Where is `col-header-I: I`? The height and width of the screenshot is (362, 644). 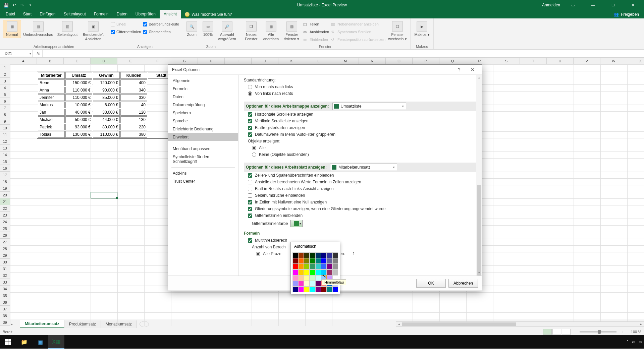 col-header-I: I is located at coordinates (238, 61).